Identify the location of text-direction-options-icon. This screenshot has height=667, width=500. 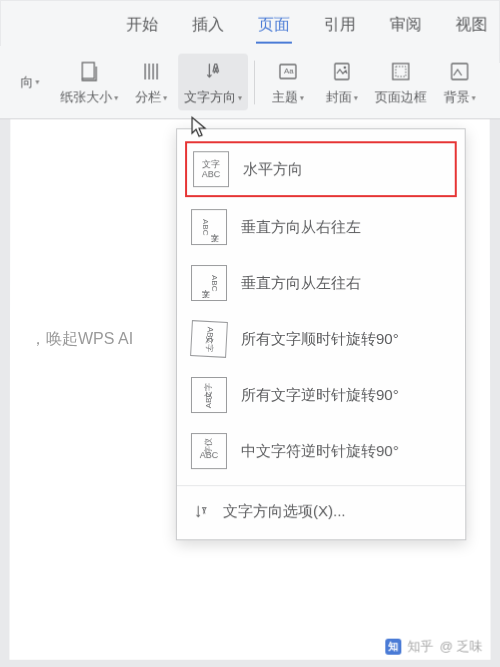
(202, 512).